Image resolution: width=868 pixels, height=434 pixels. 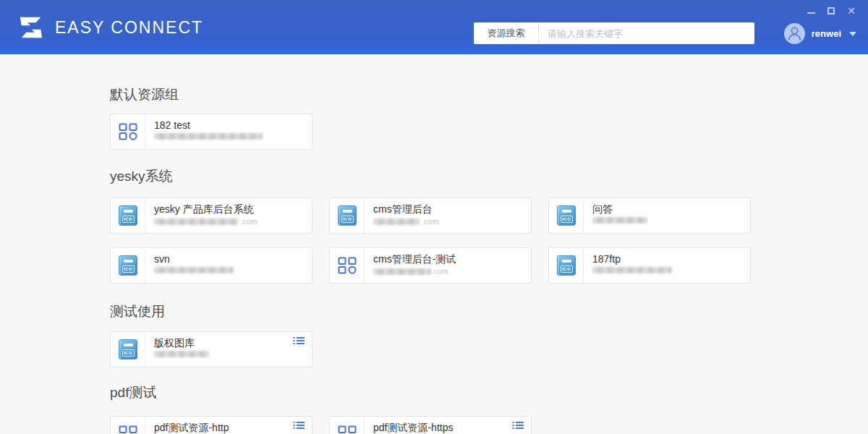 I want to click on person-icon, so click(x=794, y=33).